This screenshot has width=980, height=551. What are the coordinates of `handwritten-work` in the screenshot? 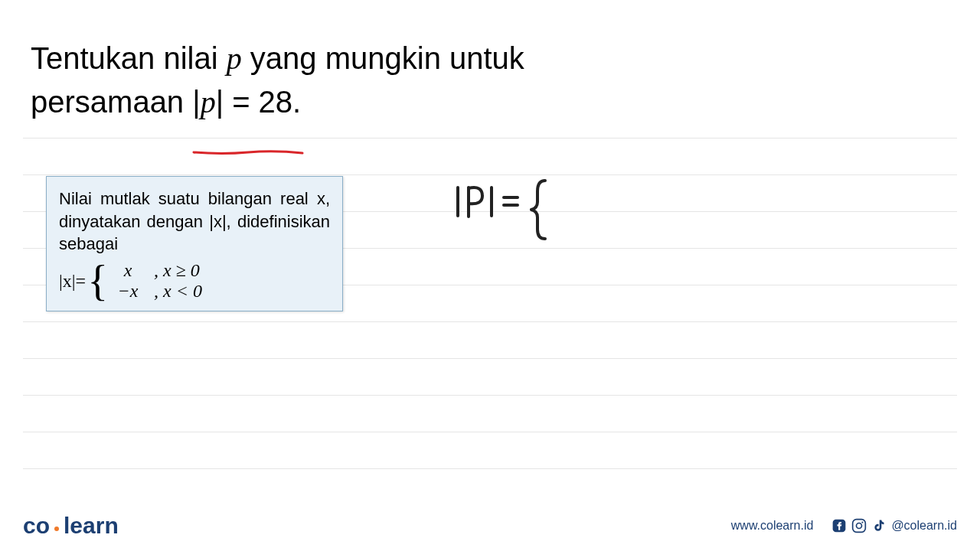 It's located at (513, 212).